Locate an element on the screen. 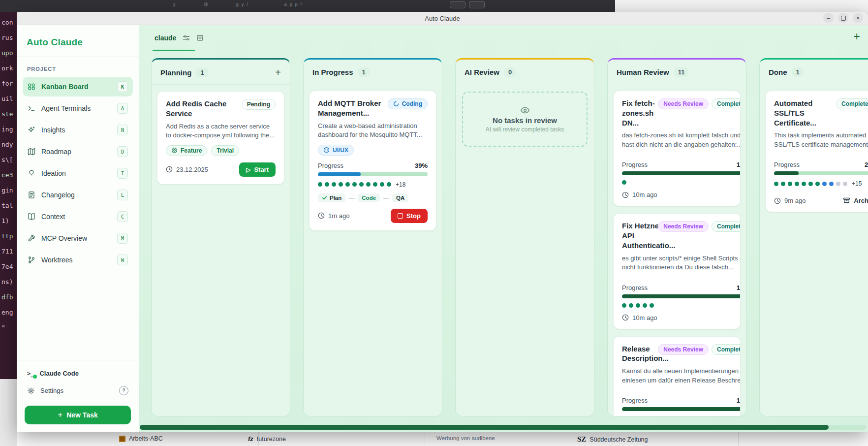  claude-code-status: >_ Claude Code is located at coordinates (78, 373).